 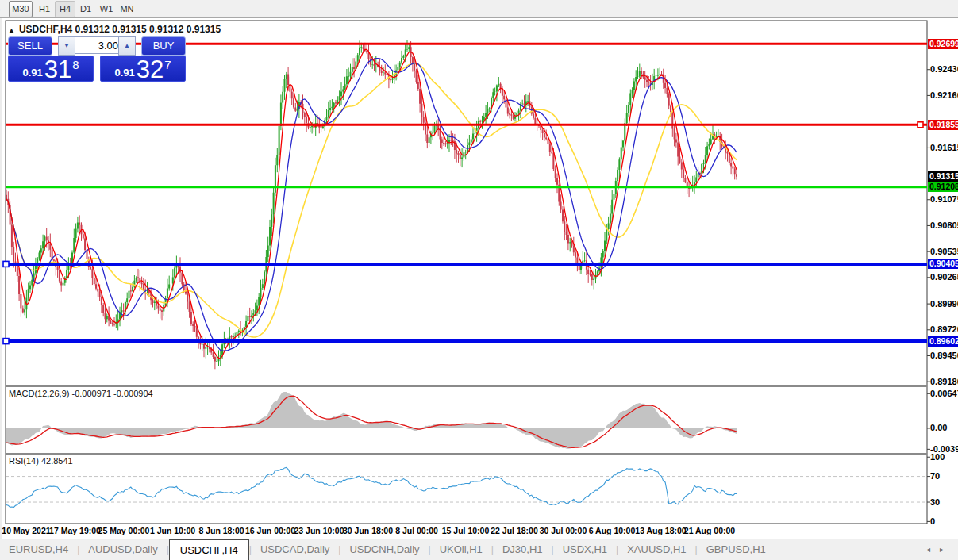 What do you see at coordinates (613, 531) in the screenshot?
I see `time-label: 6 Aug 10:00` at bounding box center [613, 531].